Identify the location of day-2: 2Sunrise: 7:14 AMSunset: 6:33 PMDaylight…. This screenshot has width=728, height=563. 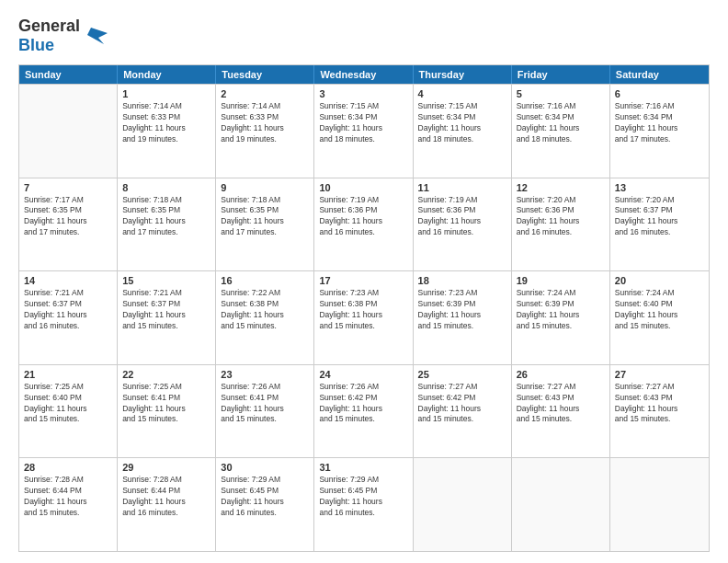
(265, 131).